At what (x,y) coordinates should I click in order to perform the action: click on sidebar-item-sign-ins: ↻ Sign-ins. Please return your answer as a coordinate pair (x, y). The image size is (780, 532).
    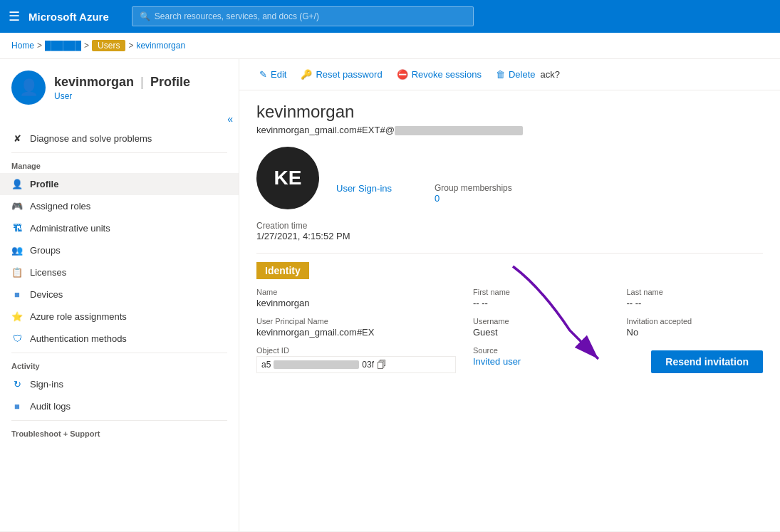
    Looking at the image, I should click on (120, 385).